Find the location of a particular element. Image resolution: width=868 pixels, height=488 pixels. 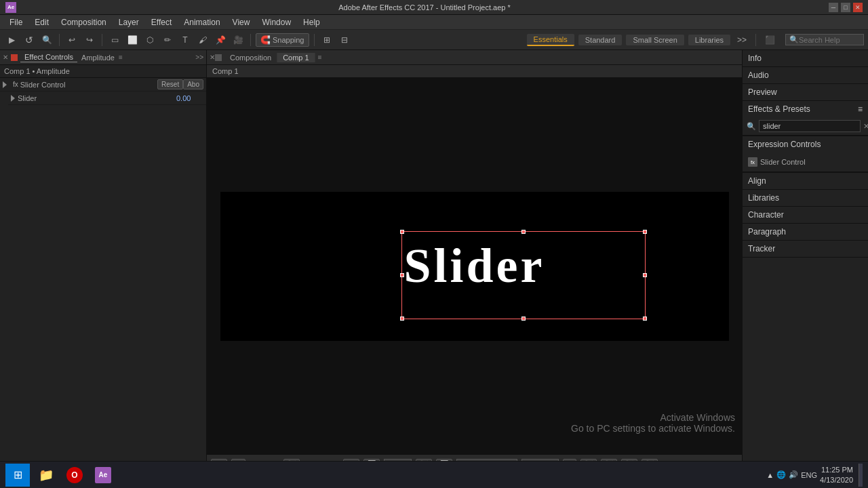

volume-icon: 🔊 is located at coordinates (793, 474).